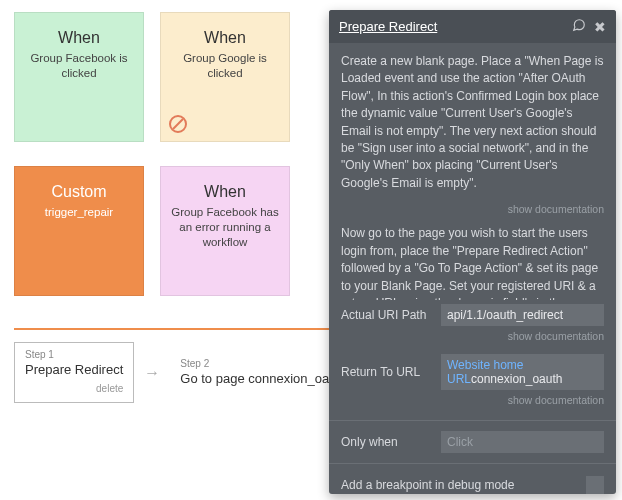 The height and width of the screenshot is (500, 622). What do you see at coordinates (472, 315) in the screenshot?
I see `field-uri: Actual URI Path api/1.1/oauth_redirect` at bounding box center [472, 315].